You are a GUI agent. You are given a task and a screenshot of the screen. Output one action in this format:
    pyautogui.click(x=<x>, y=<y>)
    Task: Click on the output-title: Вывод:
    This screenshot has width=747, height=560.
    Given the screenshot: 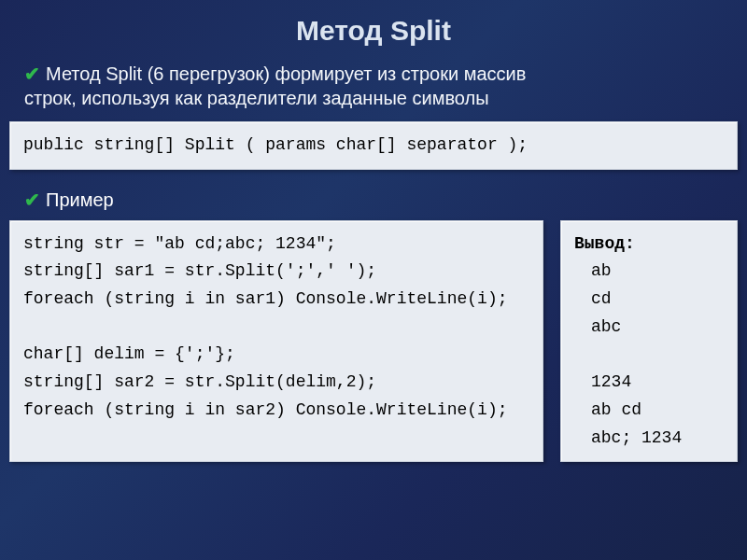 What is the action you would take?
    pyautogui.click(x=605, y=244)
    